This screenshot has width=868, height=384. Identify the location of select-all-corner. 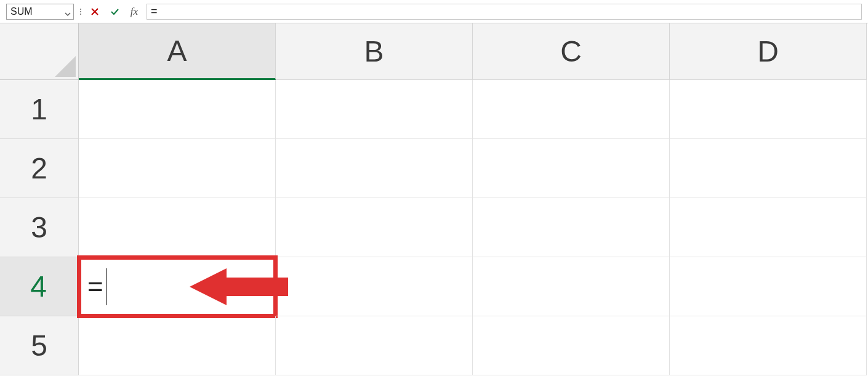
(39, 52).